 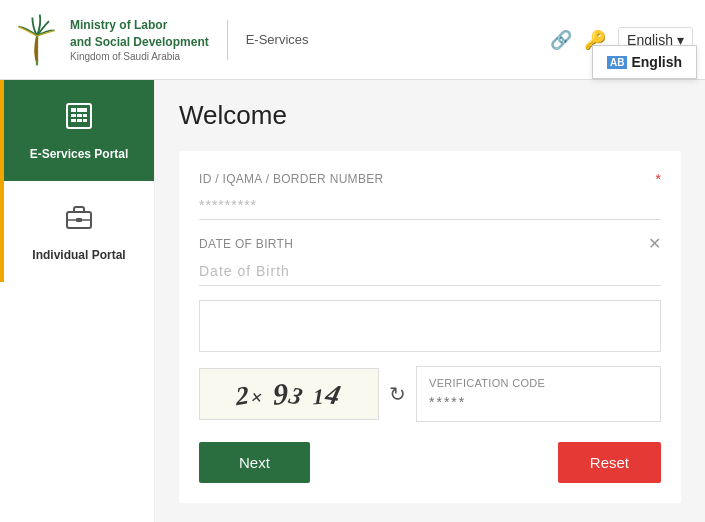 I want to click on sidebar-item-individual: Individual Portal, so click(x=77, y=232).